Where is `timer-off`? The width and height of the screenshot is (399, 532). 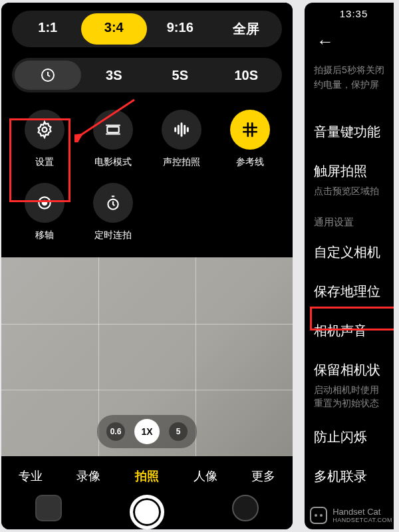
timer-off is located at coordinates (48, 75).